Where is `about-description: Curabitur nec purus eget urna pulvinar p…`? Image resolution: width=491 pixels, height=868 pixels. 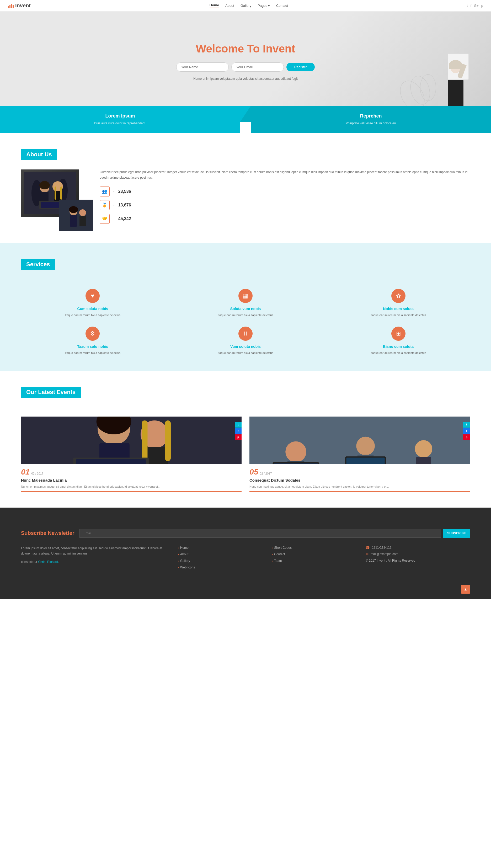
about-description: Curabitur nec purus eget urna pulvinar p… is located at coordinates (285, 175).